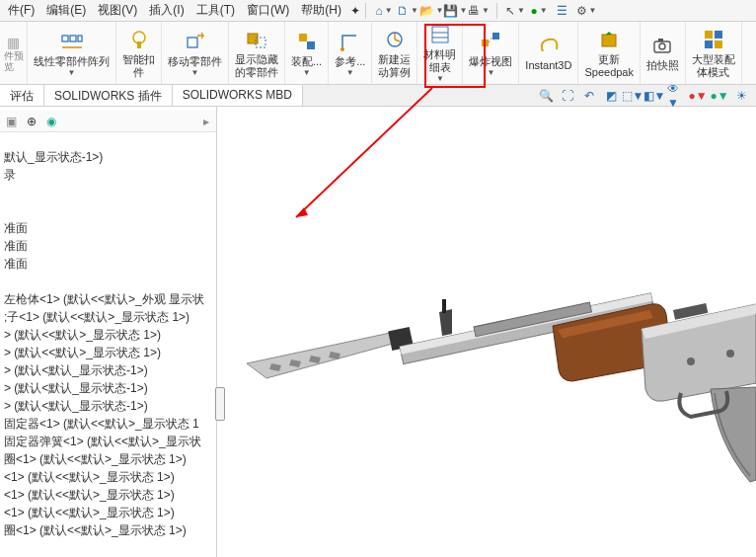 The width and height of the screenshot is (756, 557). Describe the element at coordinates (715, 53) in the screenshot. I see `ribbon-large-assembly: 大型装配 体模式` at that location.